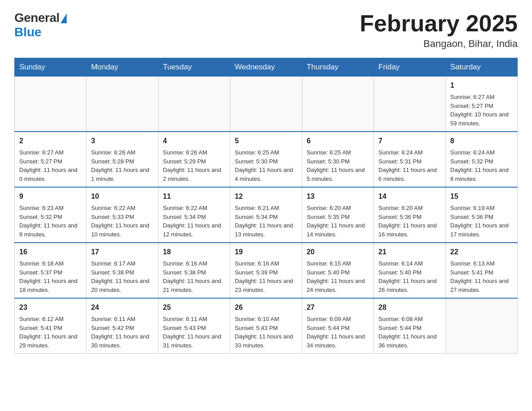  I want to click on day-sun-info: Sunrise: 6:26 AM Sunset: 5:29 PM Dayligh…, so click(194, 166).